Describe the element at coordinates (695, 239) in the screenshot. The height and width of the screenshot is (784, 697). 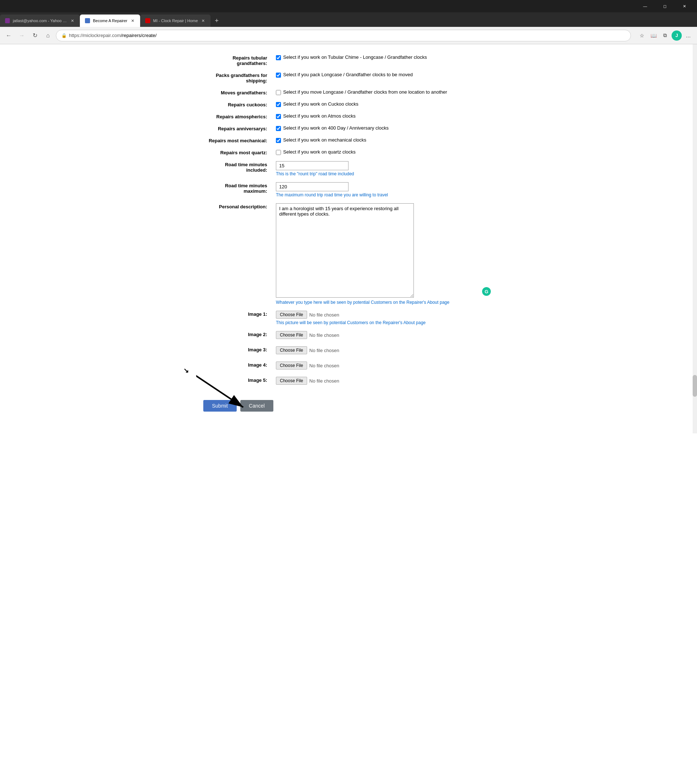
I see `scrollbar-track` at that location.